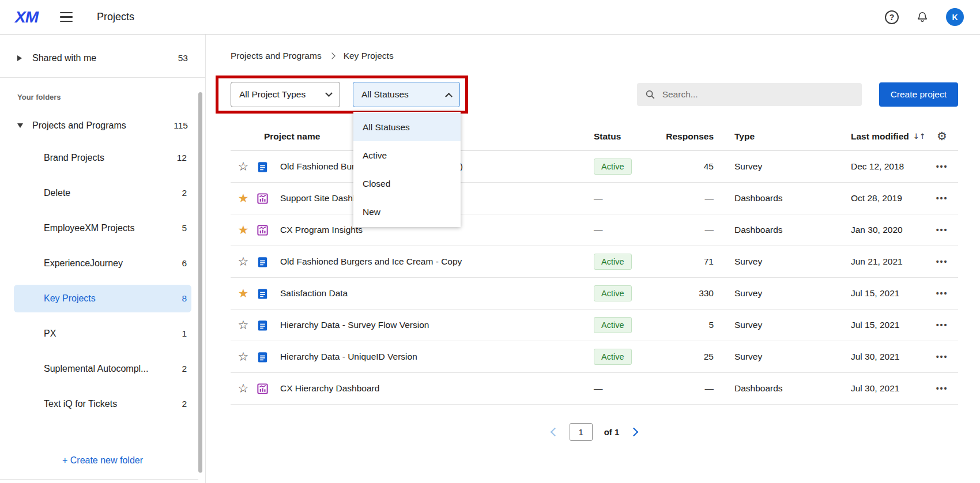 The image size is (980, 483). What do you see at coordinates (877, 198) in the screenshot?
I see `last-modified: Oct 28, 2019` at bounding box center [877, 198].